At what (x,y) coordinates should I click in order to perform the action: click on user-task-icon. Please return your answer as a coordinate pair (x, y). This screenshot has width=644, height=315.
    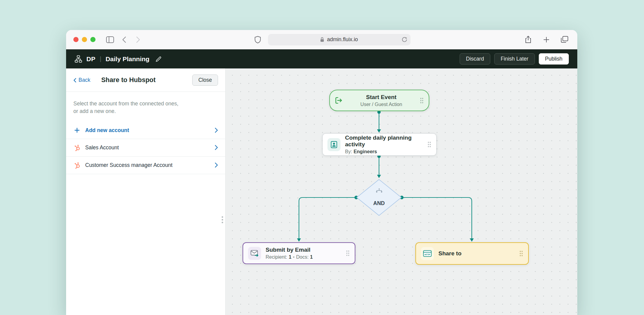
    Looking at the image, I should click on (334, 145).